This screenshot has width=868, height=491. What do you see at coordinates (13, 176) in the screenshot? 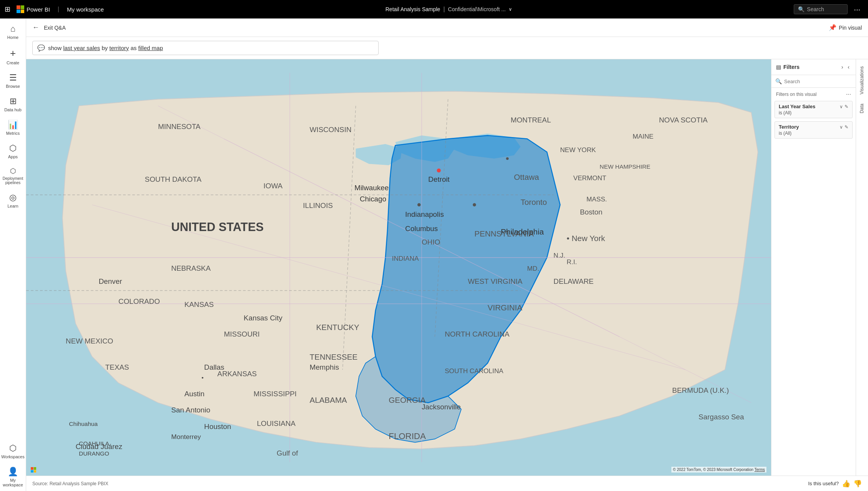
I see `sidebar-item-deployment: ⬡ Deployment pipelines` at bounding box center [13, 176].